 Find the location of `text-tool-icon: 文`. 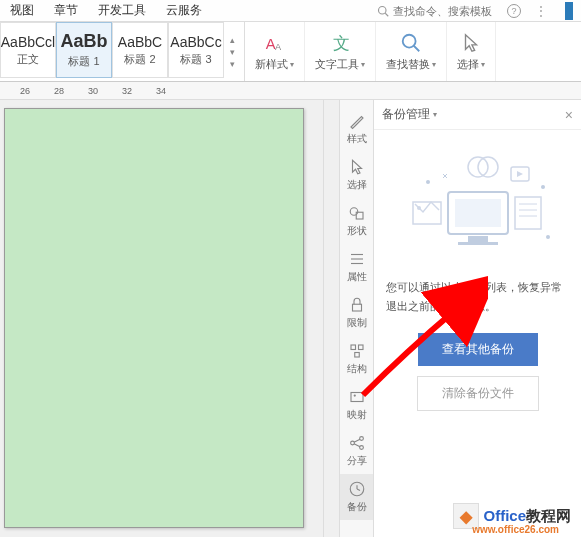

text-tool-icon: 文 is located at coordinates (340, 43).